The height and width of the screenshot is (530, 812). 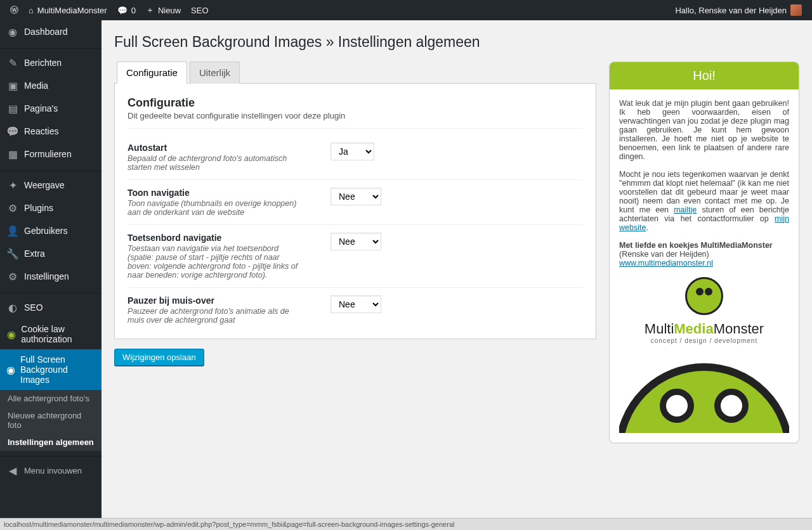 What do you see at coordinates (13, 467) in the screenshot?
I see `collapse-icon: ◀` at bounding box center [13, 467].